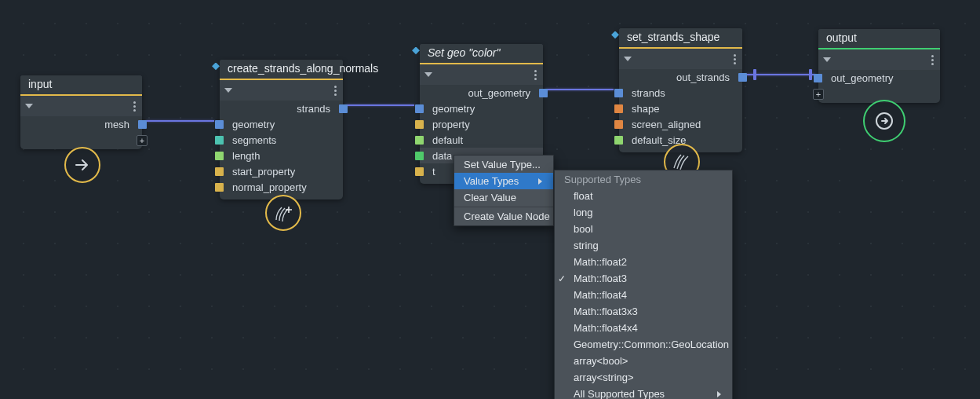 Image resolution: width=980 pixels, height=399 pixels. What do you see at coordinates (504, 217) in the screenshot?
I see `ctx-create-value-node: Create Value Node` at bounding box center [504, 217].